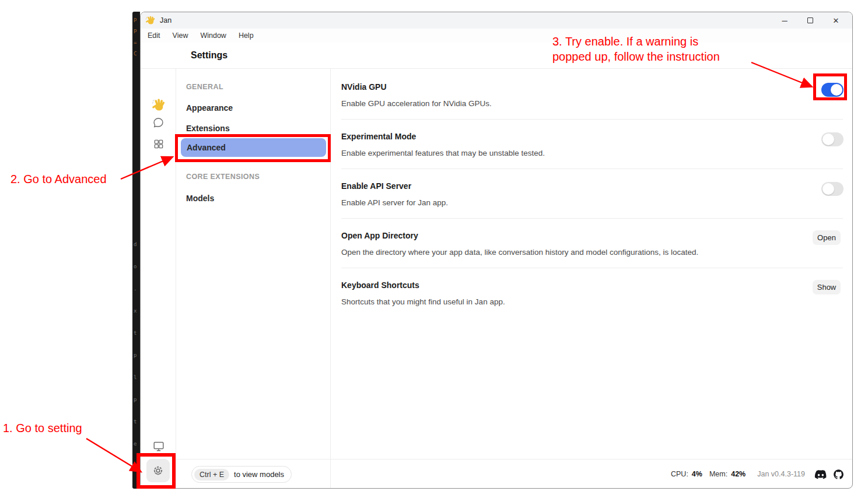 The image size is (868, 498). I want to click on terminal-artifact-text: d o . x t p l p t e, so click(136, 344).